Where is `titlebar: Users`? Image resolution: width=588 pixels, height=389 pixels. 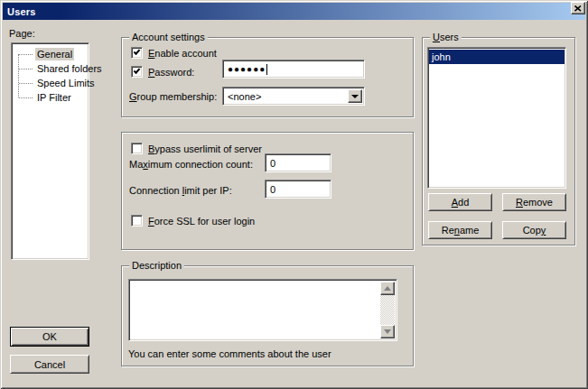 titlebar: Users is located at coordinates (294, 11).